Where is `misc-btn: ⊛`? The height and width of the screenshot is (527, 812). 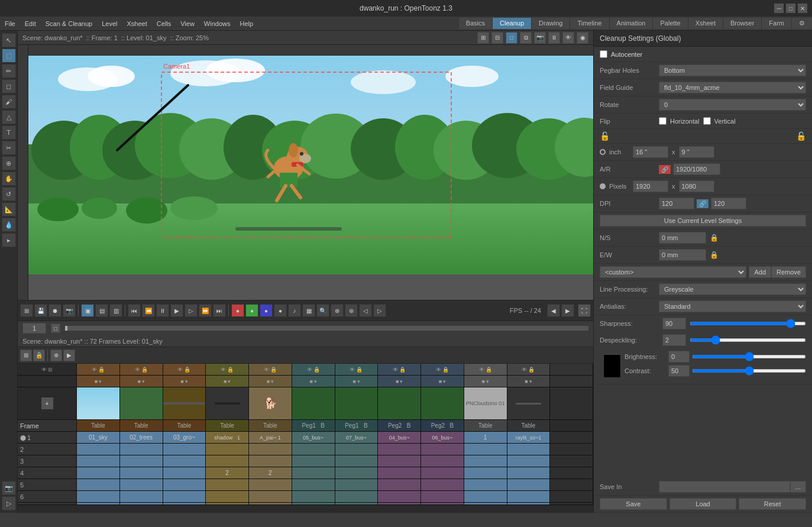 misc-btn: ⊛ is located at coordinates (351, 311).